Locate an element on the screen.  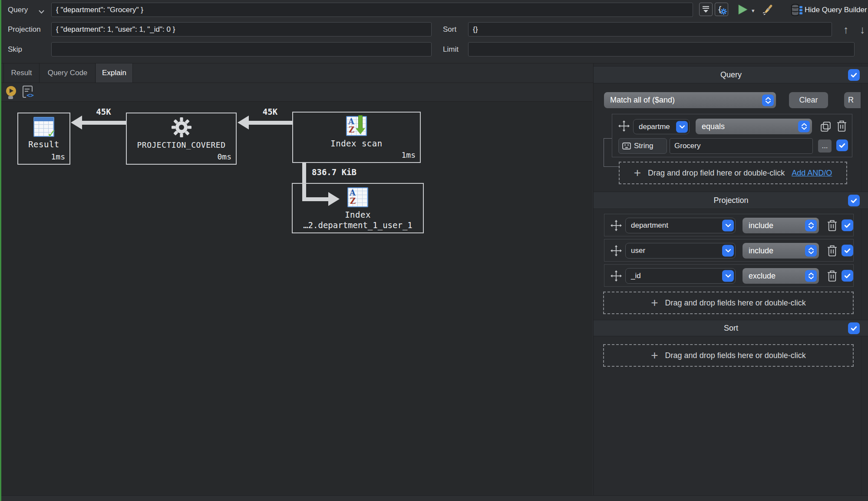
bottom-scrollbar-strip is located at coordinates (434, 498).